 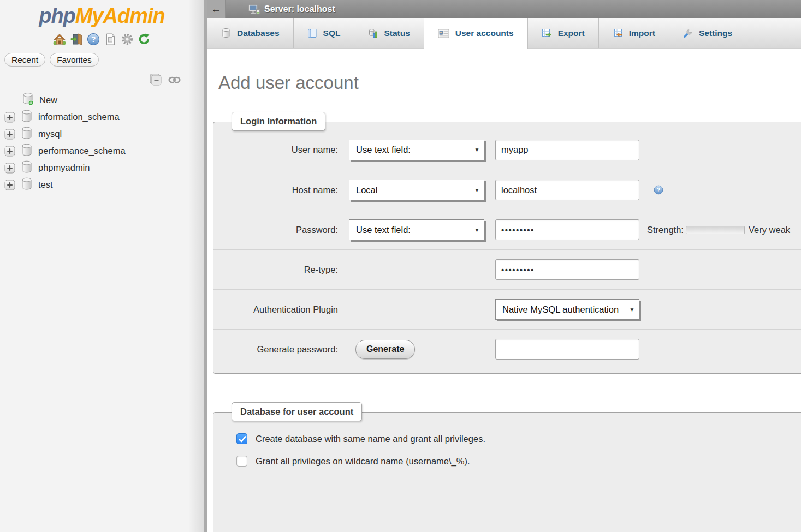 What do you see at coordinates (242, 439) in the screenshot?
I see `create-database-checkbox` at bounding box center [242, 439].